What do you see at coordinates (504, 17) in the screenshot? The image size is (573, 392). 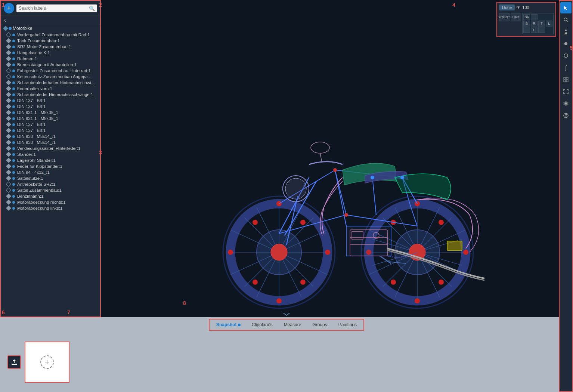 I see `front-view-button: FRONT` at bounding box center [504, 17].